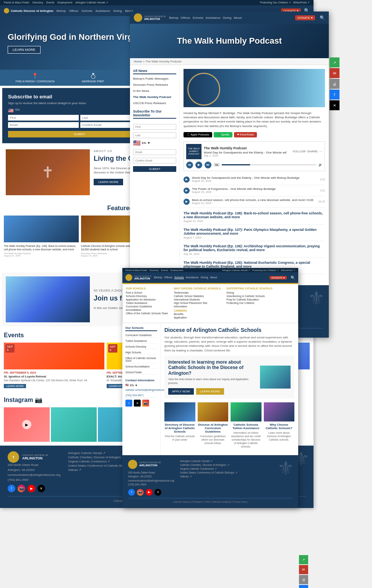  What do you see at coordinates (154, 85) in the screenshot?
I see `sidebar-press-releases: Diocesan Press Releases` at bounding box center [154, 85].